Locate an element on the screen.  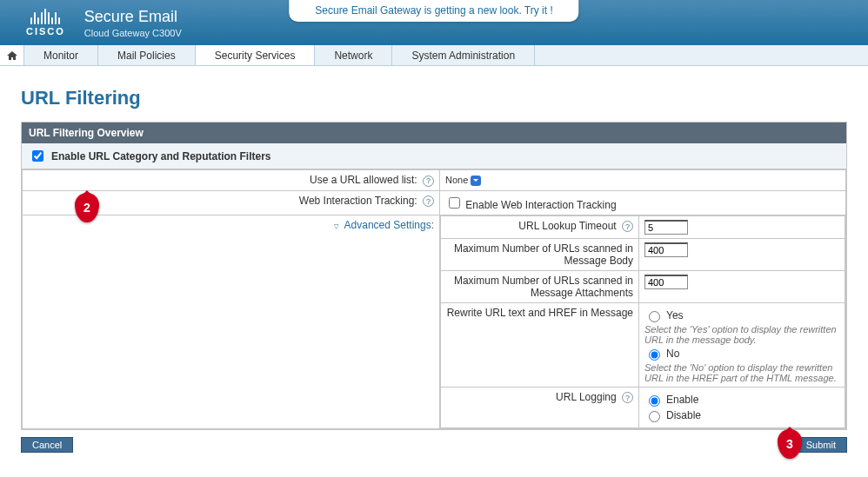
url-logging-label: URL Logging is located at coordinates (586, 397).